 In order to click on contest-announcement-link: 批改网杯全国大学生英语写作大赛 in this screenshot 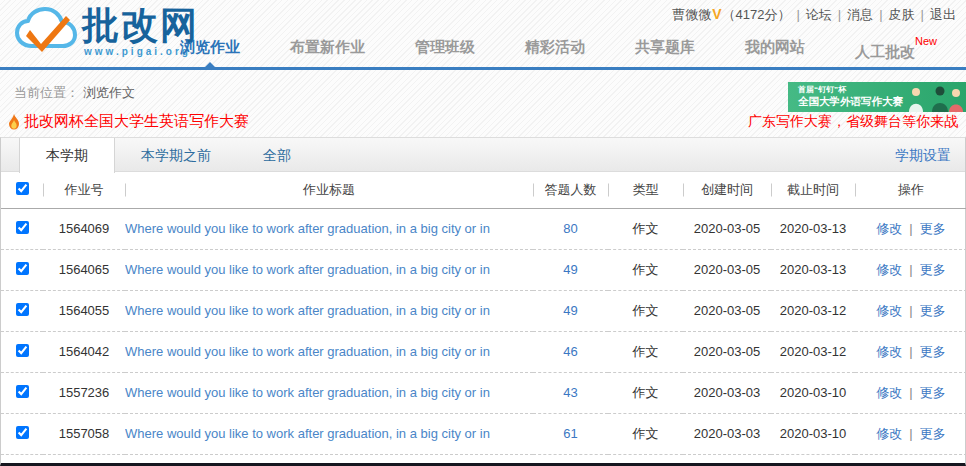, I will do `click(128, 122)`.